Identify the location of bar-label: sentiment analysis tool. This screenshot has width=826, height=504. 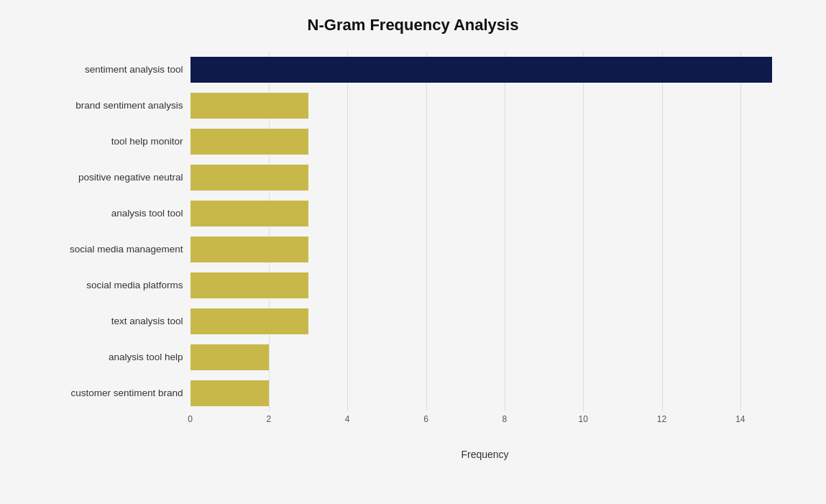
(119, 69).